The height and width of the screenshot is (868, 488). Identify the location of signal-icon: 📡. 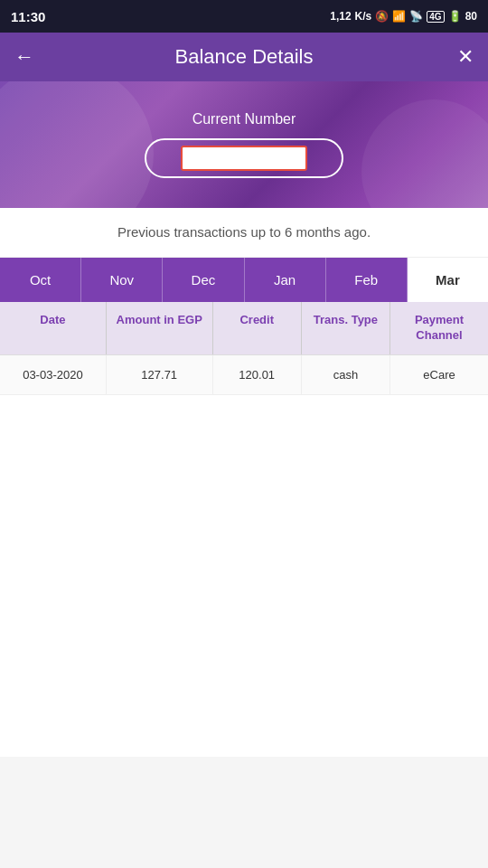
(416, 16).